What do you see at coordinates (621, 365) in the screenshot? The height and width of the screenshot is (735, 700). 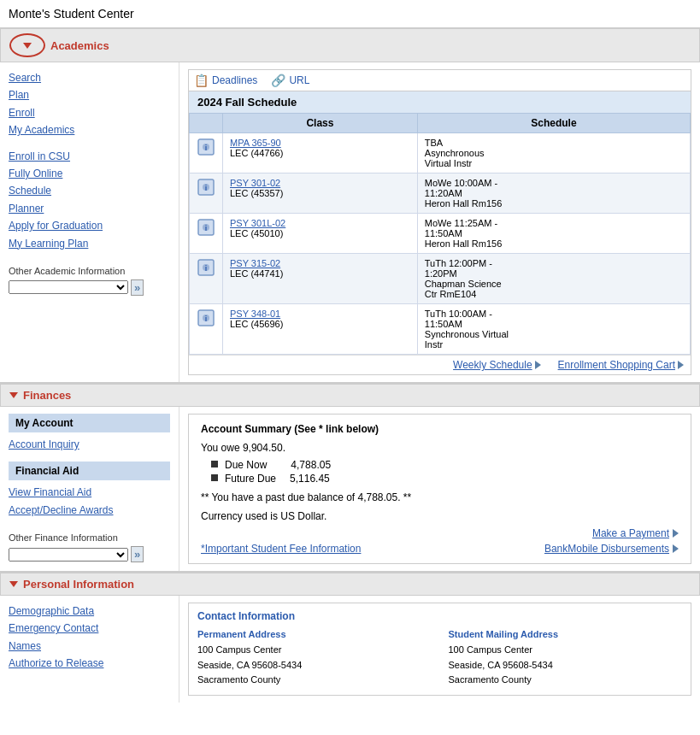 I see `enrollment-cart-link: Enrollment Shopping Cart` at bounding box center [621, 365].